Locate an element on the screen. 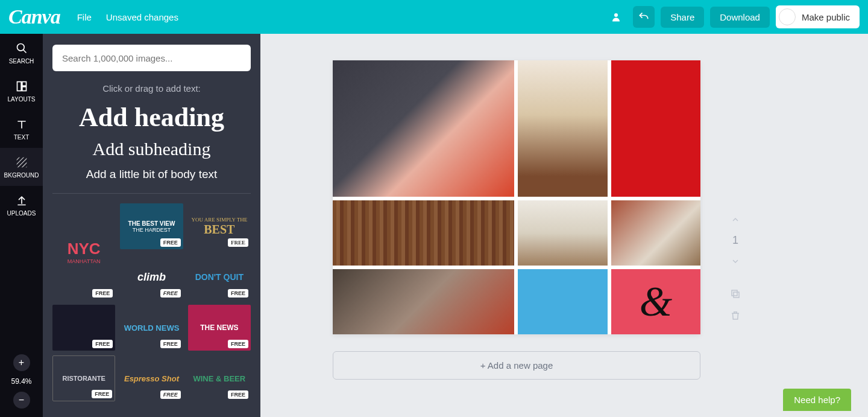  undo-icon is located at coordinates (644, 17).